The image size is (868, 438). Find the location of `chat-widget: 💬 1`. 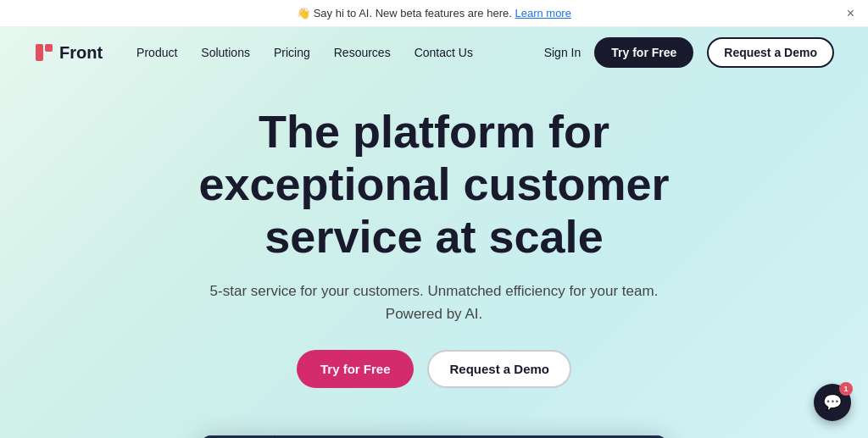

chat-widget: 💬 1 is located at coordinates (832, 402).